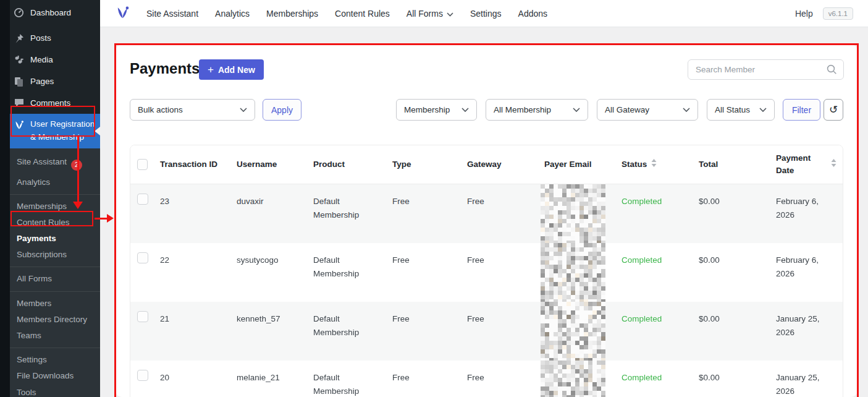  I want to click on annotation-arrowhead-right, so click(110, 218).